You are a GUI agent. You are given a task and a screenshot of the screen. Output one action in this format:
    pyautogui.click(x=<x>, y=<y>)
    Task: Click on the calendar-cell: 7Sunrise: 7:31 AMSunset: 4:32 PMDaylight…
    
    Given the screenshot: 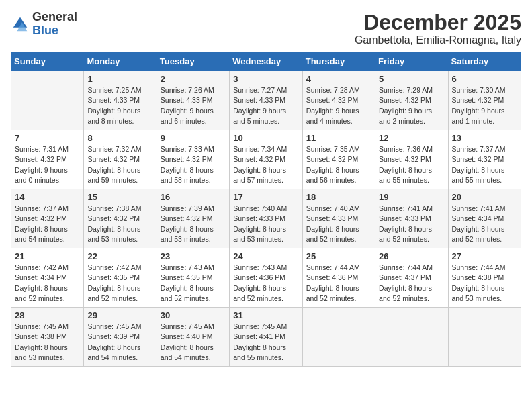 What is the action you would take?
    pyautogui.click(x=48, y=160)
    